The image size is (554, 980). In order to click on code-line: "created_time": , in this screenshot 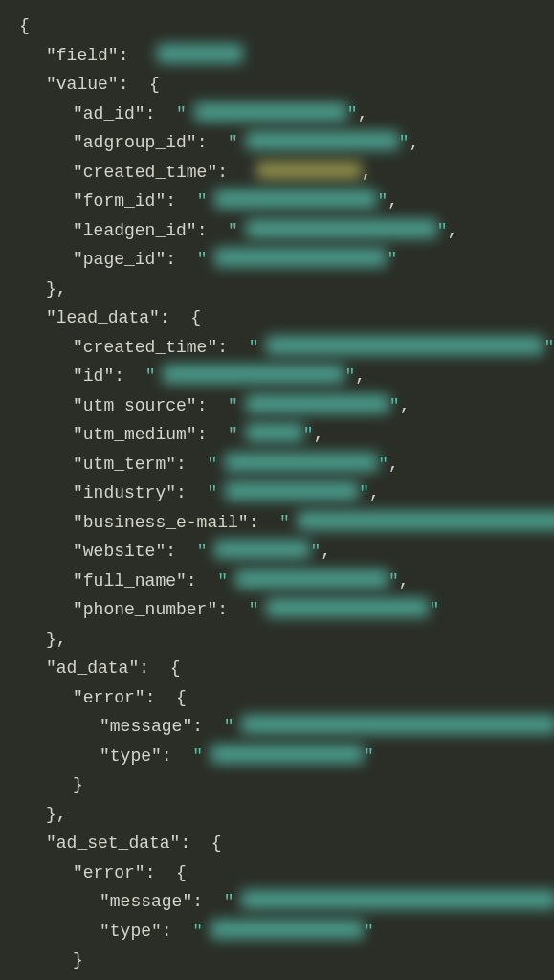, I will do `click(277, 172)`.